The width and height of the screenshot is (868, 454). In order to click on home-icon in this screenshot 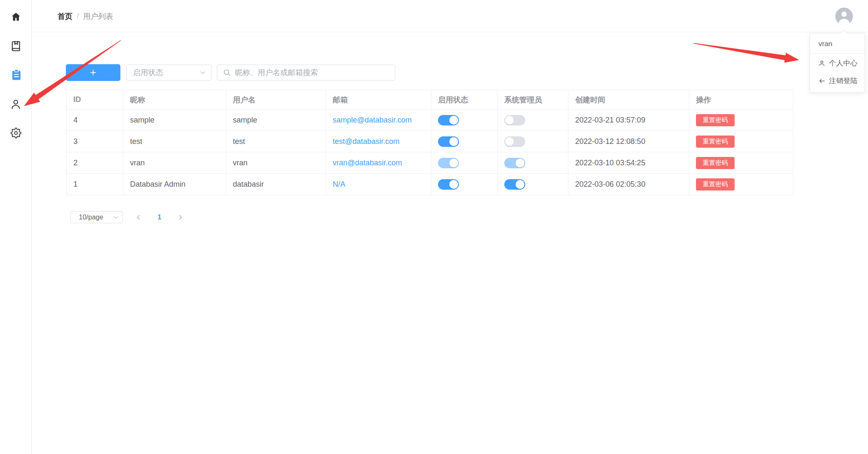, I will do `click(16, 17)`.